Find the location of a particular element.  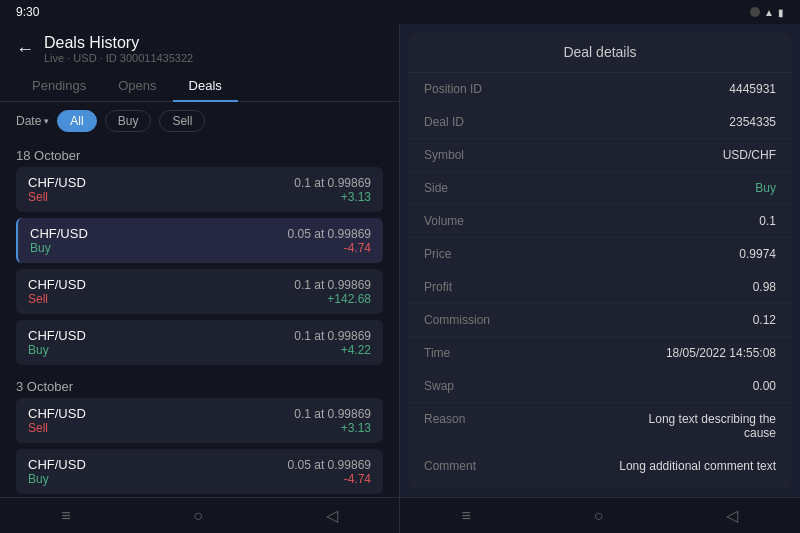

detail-label: Time is located at coordinates (469, 353).